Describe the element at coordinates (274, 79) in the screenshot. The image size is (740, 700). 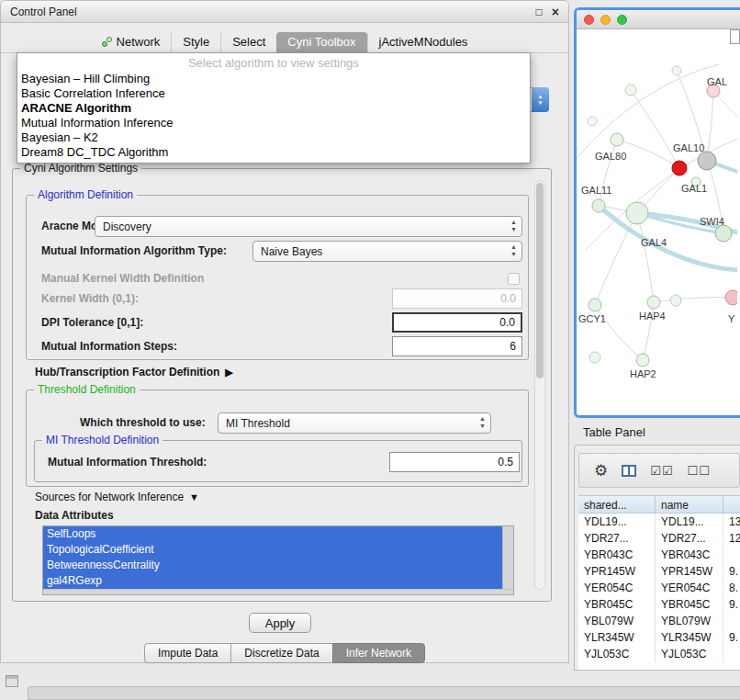
I see `algorithm-option: Bayesian – Hill Climbing` at that location.